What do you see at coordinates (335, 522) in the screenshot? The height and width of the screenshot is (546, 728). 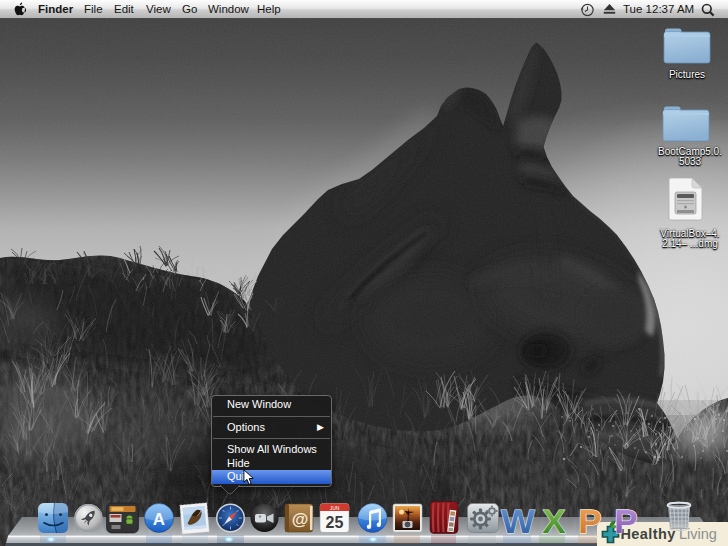 I see `svg-text: 25` at bounding box center [335, 522].